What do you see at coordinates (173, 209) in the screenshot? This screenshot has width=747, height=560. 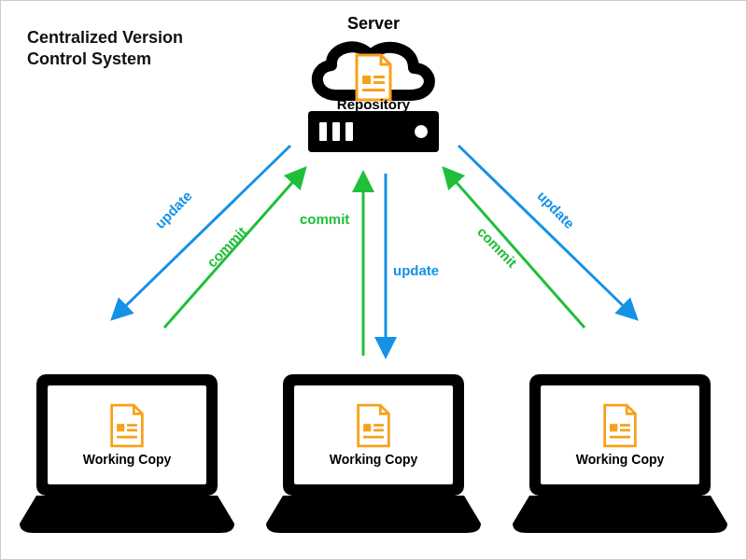 I see `label-update-left: update` at bounding box center [173, 209].